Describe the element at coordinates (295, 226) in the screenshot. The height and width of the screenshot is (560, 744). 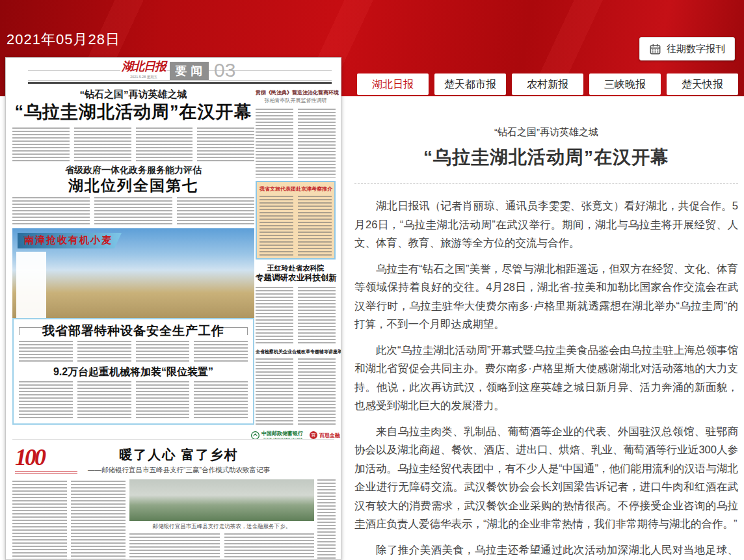
I see `culture-tour-text-columns` at that location.